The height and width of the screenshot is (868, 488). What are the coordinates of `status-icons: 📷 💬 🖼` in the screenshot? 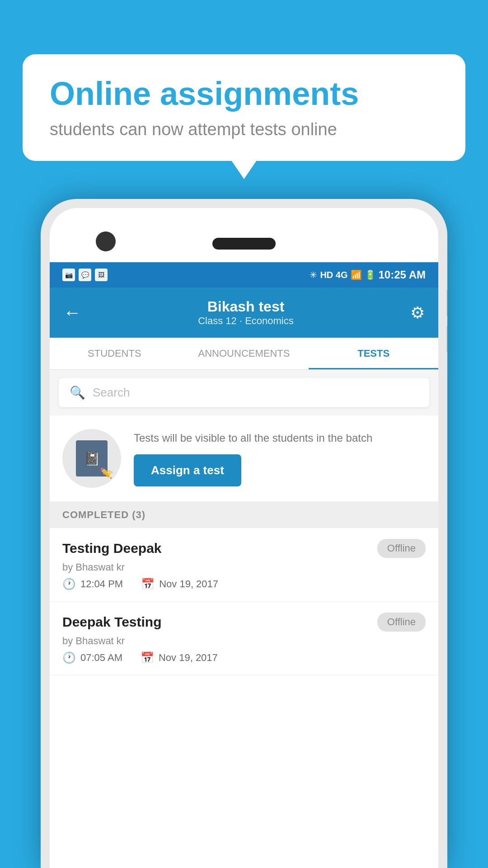 It's located at (85, 275).